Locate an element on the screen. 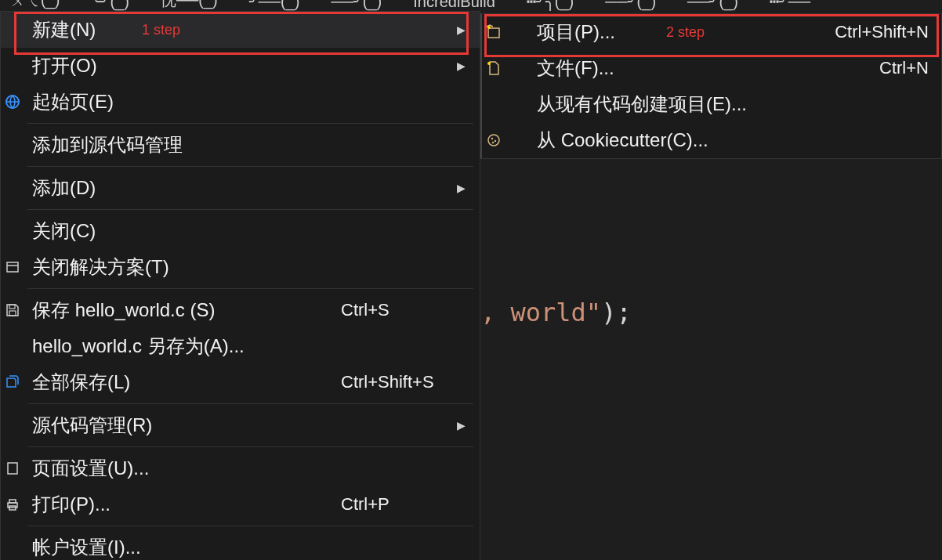  menu-label: 添加(D) is located at coordinates (64, 188).